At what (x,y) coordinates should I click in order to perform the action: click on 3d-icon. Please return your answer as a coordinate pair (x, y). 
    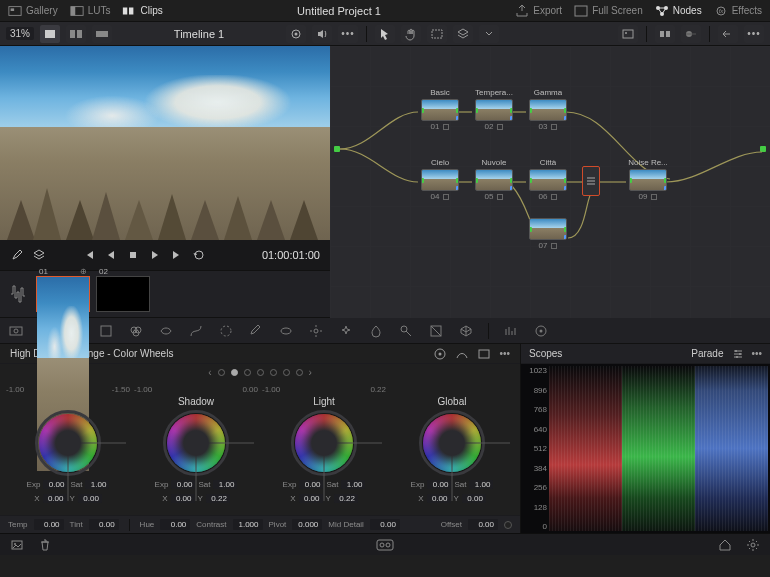
    Looking at the image, I should click on (466, 331).